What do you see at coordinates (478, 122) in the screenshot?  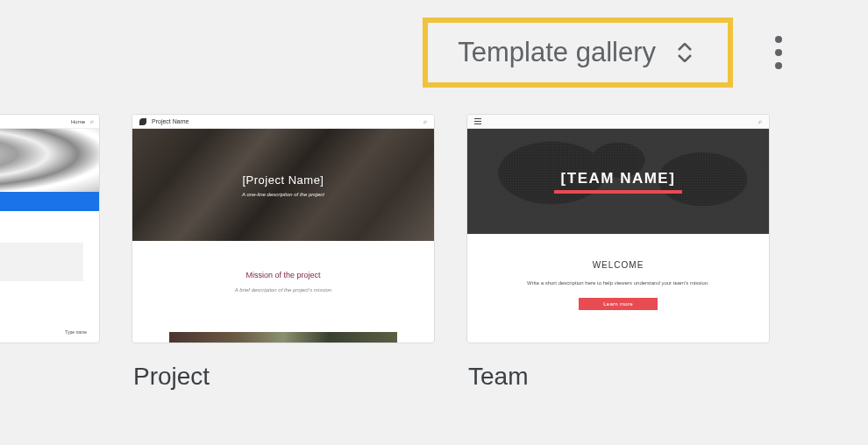 I see `menu-icon` at bounding box center [478, 122].